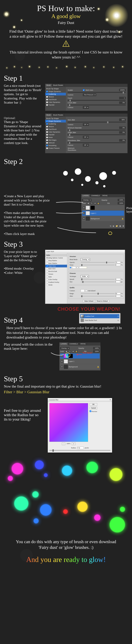  I want to click on brush-panel-scattering: Brush Brush Presets Brush Tip Shape Shap…, so click(86, 98).